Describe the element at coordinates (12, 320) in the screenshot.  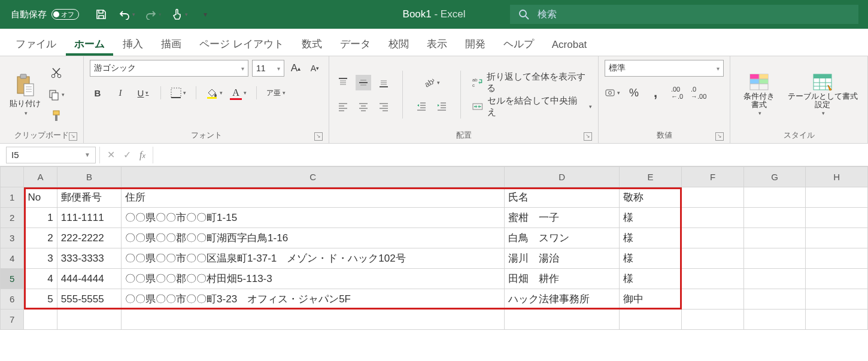
I see `row-header-7: 7` at that location.